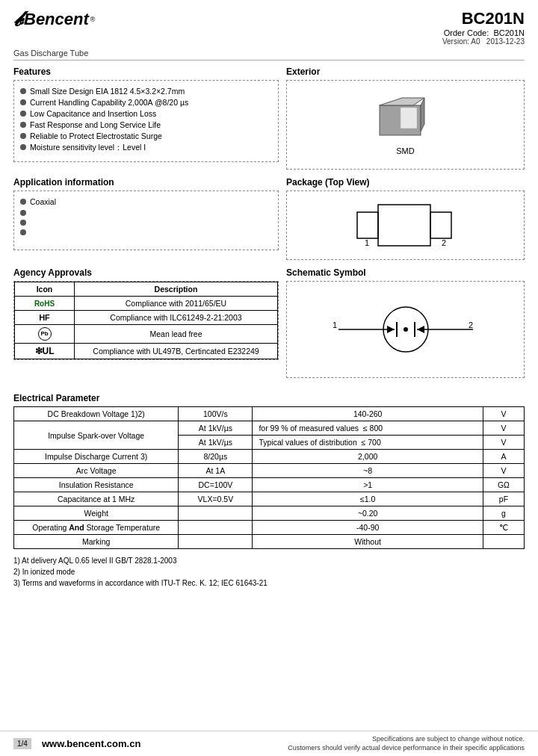 The height and width of the screenshot is (756, 538). What do you see at coordinates (146, 320) in the screenshot?
I see `agency-approvals-content: Icon Description RoHS Compliance with 20…` at bounding box center [146, 320].